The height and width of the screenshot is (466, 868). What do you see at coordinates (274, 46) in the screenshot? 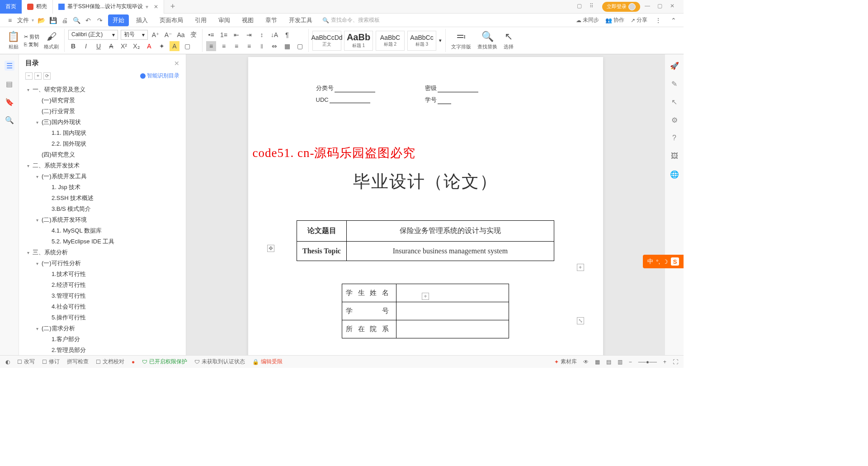
I see `spacing: ⇔` at bounding box center [274, 46].